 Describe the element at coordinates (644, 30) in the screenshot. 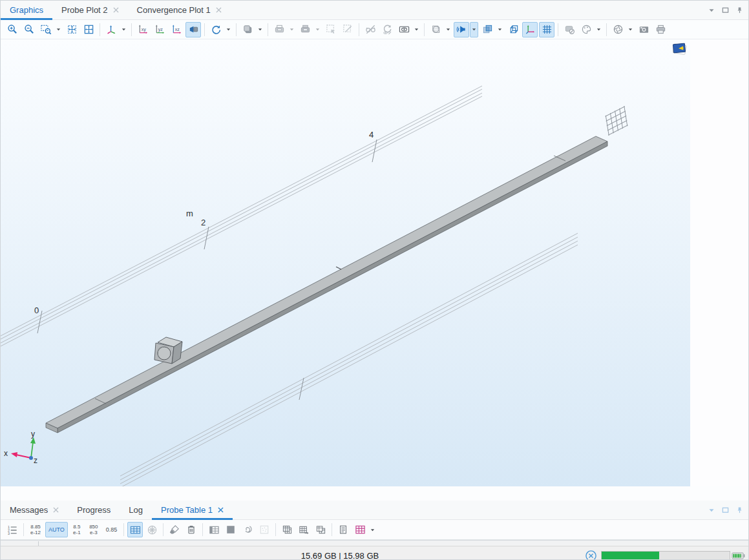

I see `image-snapshot-button` at that location.